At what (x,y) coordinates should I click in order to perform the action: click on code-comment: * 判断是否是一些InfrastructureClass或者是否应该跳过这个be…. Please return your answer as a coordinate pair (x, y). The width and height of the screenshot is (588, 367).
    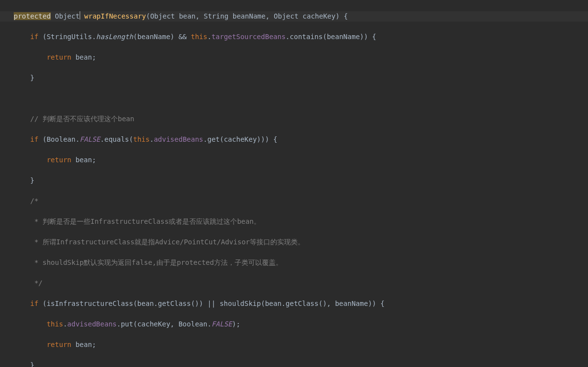
    Looking at the image, I should click on (294, 222).